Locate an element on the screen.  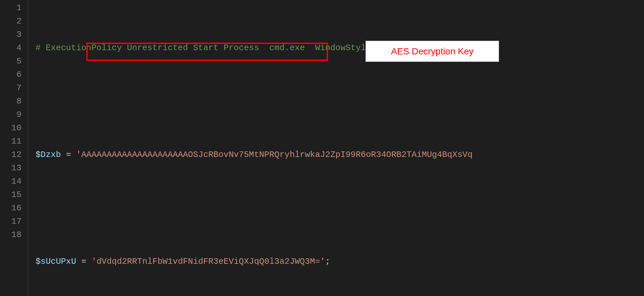
line-number: 17 is located at coordinates (11, 221).